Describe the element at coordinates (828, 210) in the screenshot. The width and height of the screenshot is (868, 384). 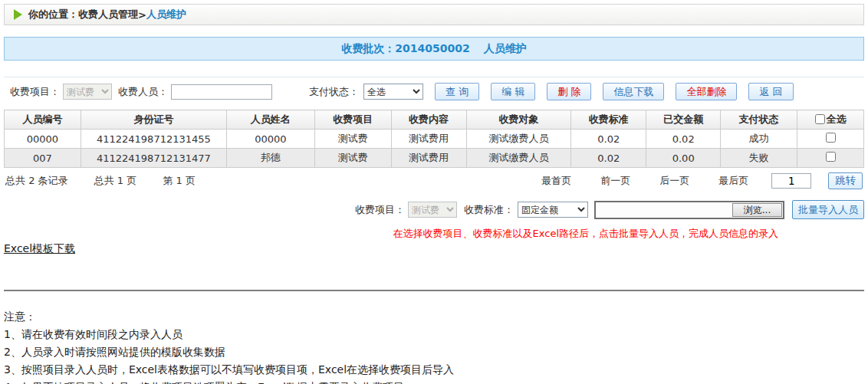
I see `batch-import-button: 批量导入人员` at that location.